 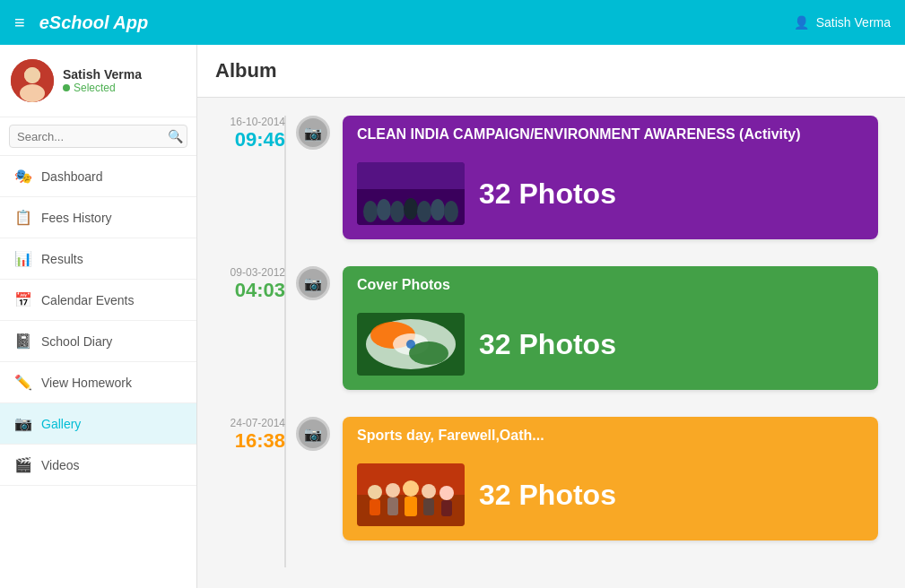 What do you see at coordinates (66, 88) in the screenshot?
I see `status-dot` at bounding box center [66, 88].